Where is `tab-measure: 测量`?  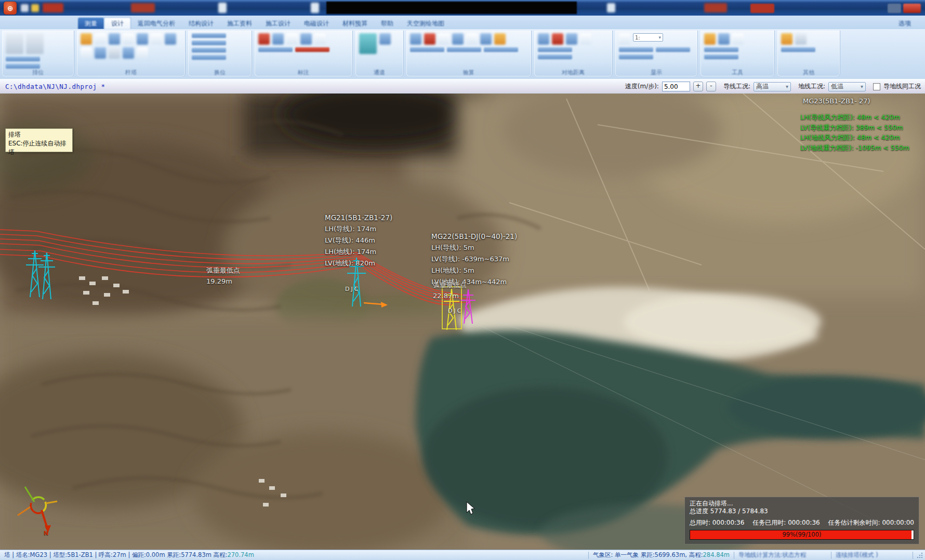 tab-measure: 测量 is located at coordinates (91, 23).